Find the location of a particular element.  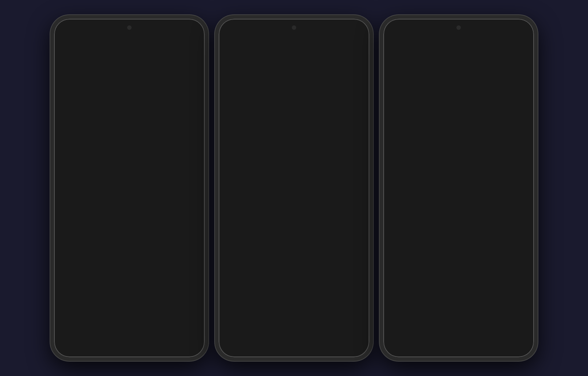

page-2-thumbnail is located at coordinates (459, 91).